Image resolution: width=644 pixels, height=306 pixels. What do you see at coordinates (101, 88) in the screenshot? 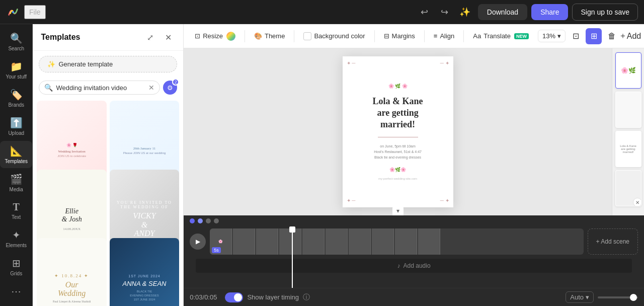
I see `template-search-input` at bounding box center [101, 88].